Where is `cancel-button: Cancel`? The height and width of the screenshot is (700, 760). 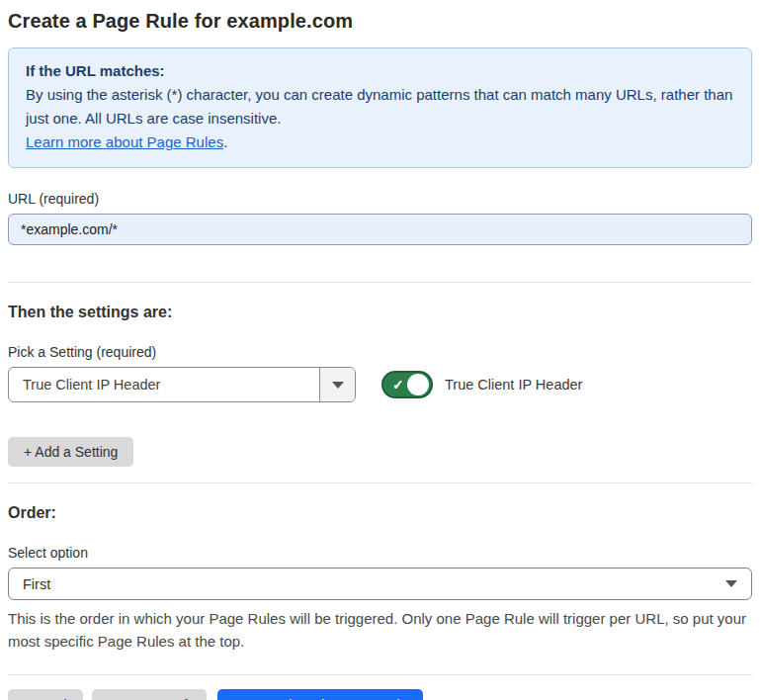 cancel-button: Cancel is located at coordinates (45, 694).